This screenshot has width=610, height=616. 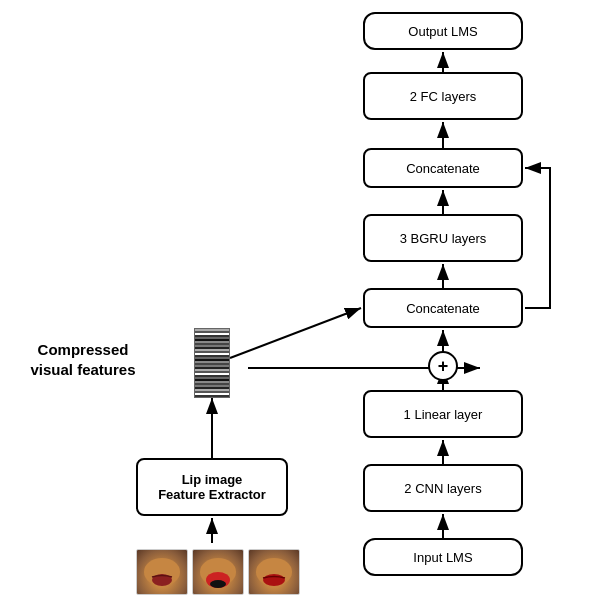 I want to click on linear-layer-label: 1 Linear layer, so click(x=444, y=414).